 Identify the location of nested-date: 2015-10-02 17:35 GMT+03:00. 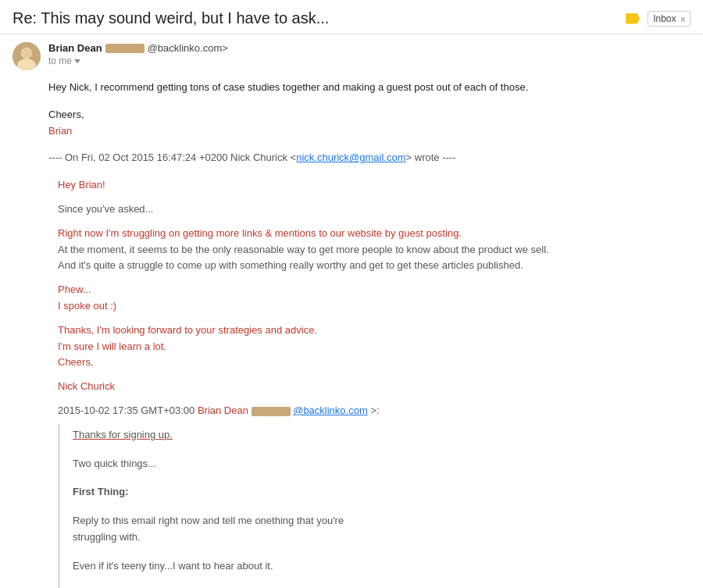
(127, 411).